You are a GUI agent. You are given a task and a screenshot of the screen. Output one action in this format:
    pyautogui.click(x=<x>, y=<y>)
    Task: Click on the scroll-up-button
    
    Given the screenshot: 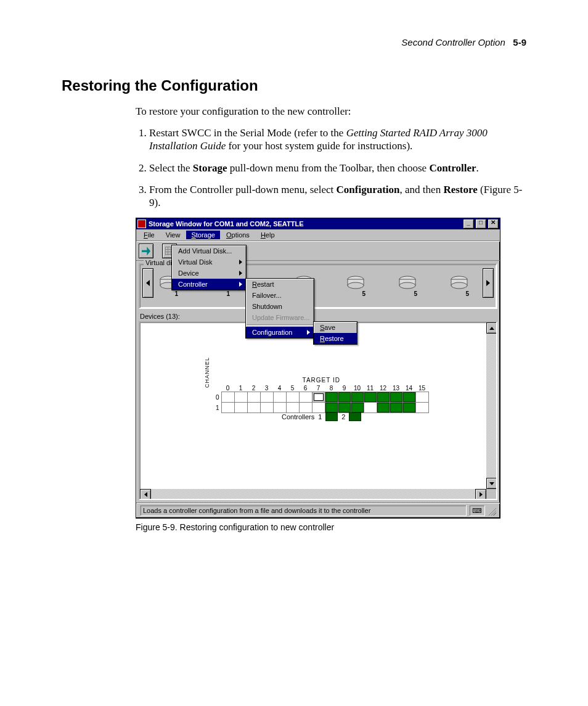 What is the action you would take?
    pyautogui.click(x=492, y=328)
    